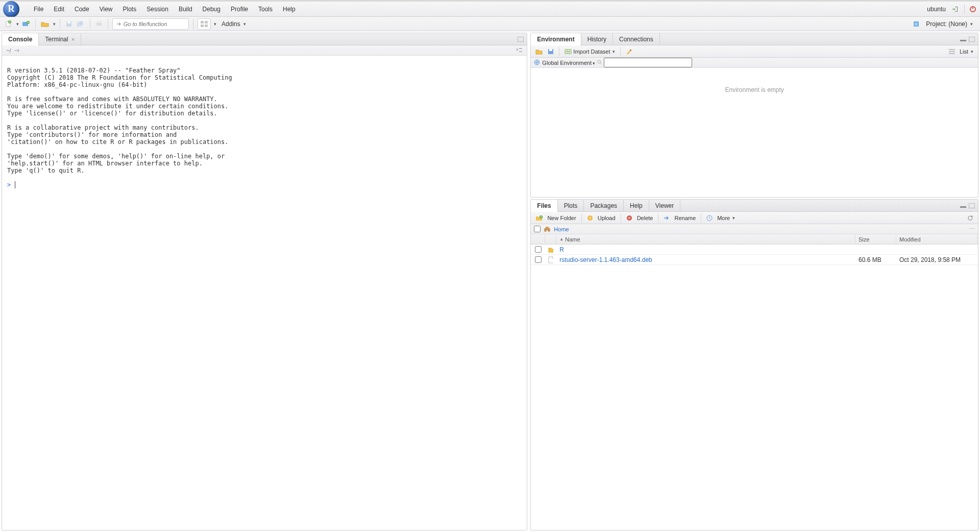  I want to click on file-modified, so click(937, 249).